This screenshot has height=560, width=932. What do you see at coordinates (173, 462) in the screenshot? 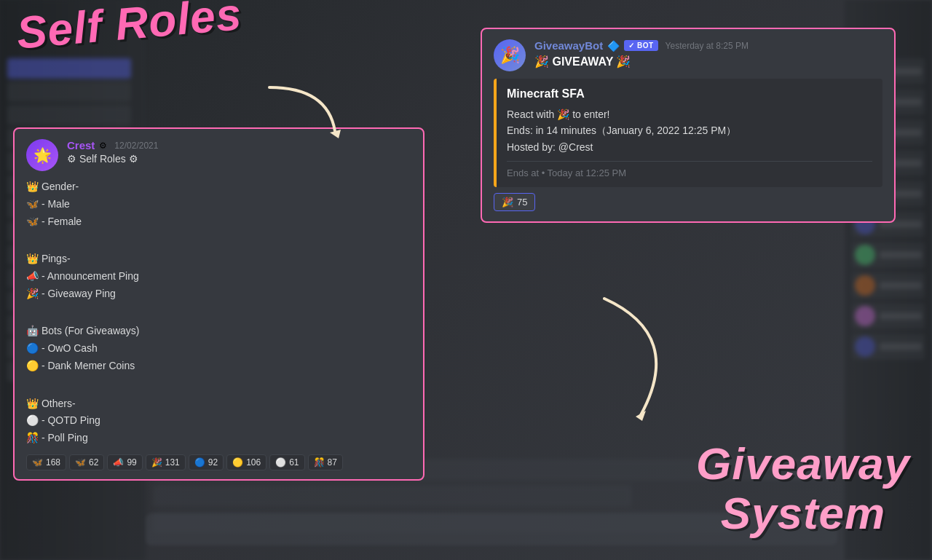
I see `reaction-count: 131` at bounding box center [173, 462].